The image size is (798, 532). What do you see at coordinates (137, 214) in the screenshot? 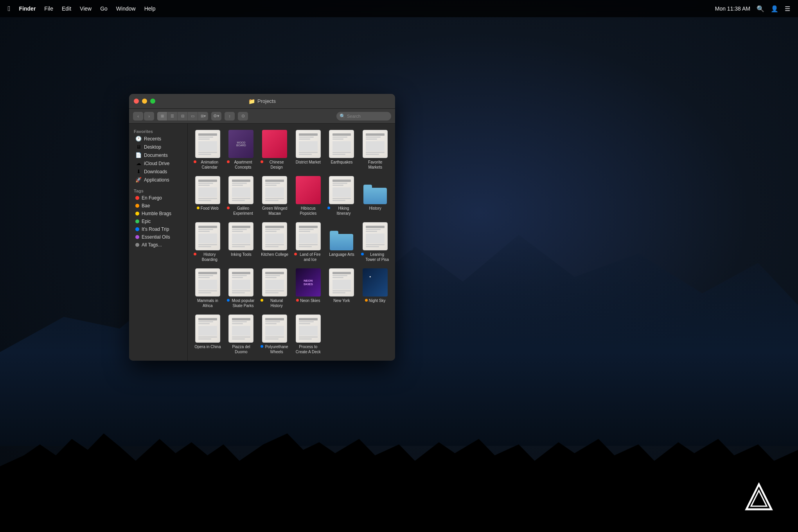
I see `humblebrags-dot` at bounding box center [137, 214].